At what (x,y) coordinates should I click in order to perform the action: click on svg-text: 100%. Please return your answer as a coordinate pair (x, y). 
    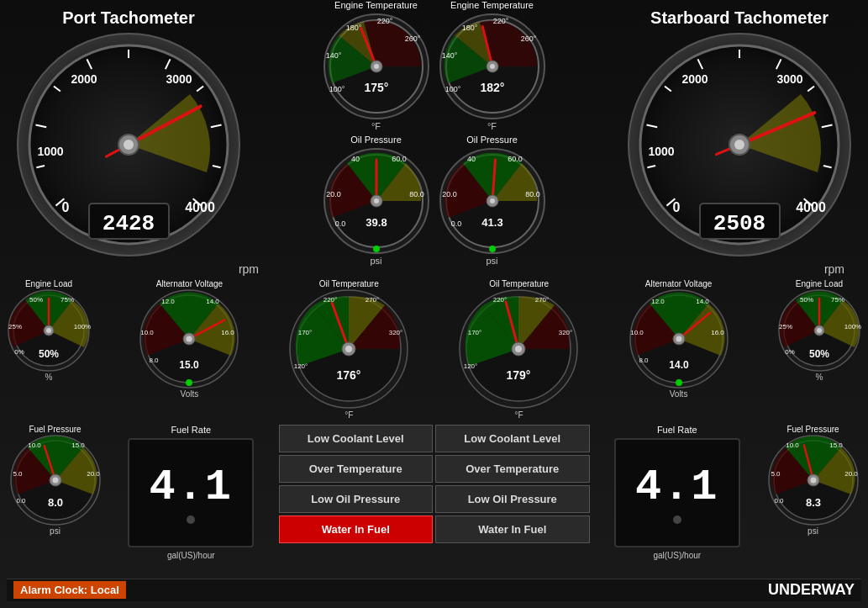
    Looking at the image, I should click on (853, 326).